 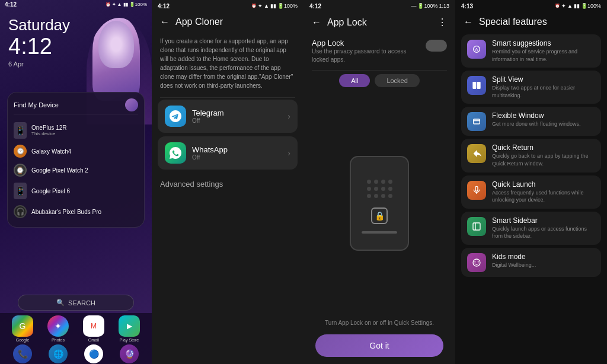 I want to click on telegram-info: Telegram Off, so click(x=237, y=116).